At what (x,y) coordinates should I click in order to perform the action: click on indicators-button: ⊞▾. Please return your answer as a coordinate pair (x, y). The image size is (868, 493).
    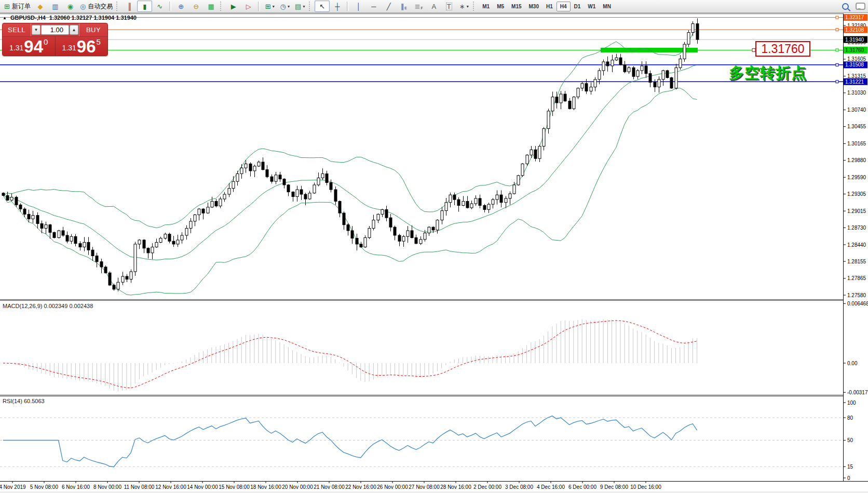
    Looking at the image, I should click on (270, 6).